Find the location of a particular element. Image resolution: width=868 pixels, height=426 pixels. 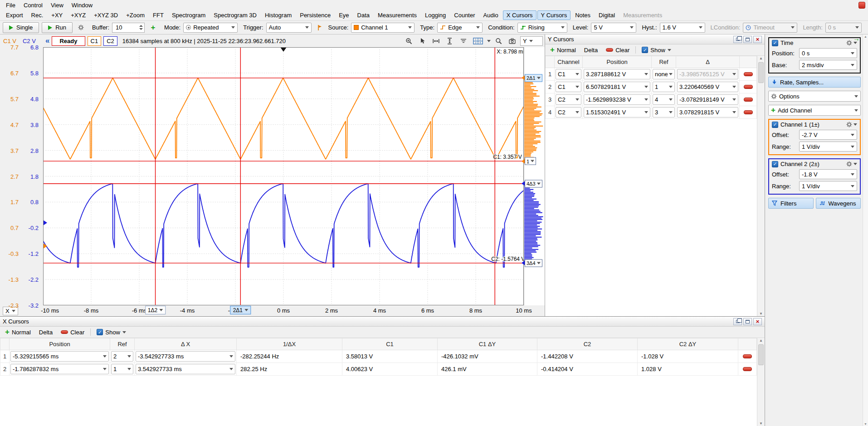

run-button: Run is located at coordinates (57, 28).